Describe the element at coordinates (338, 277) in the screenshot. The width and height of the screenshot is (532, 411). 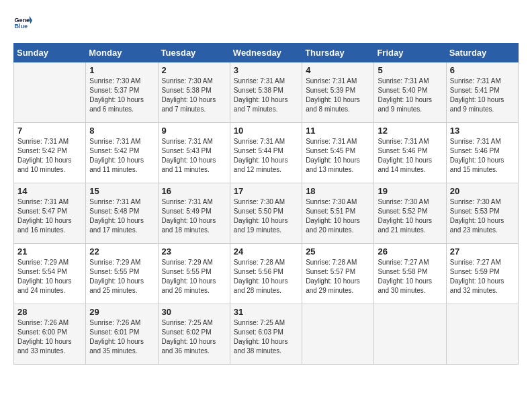
I see `day-info: Sunrise: 7:28 AMSunset: 5:57 PMDaylight:…` at that location.